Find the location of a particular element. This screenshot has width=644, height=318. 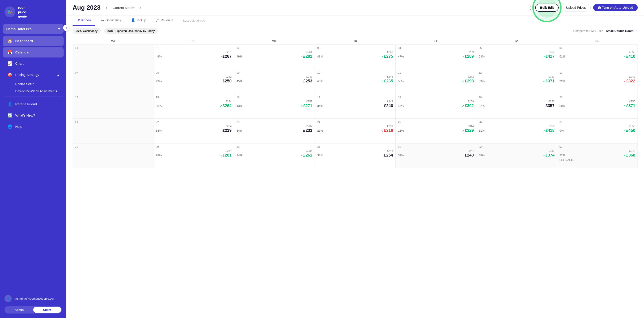

table-row: 03 £348 32% ↗ £368 End North H... is located at coordinates (598, 156).